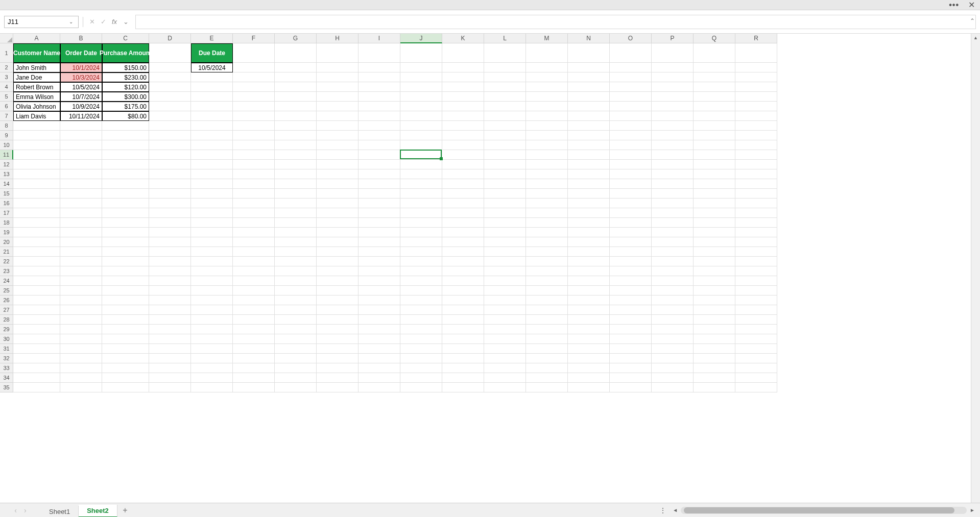 The image size is (980, 517). What do you see at coordinates (547, 67) in the screenshot?
I see `cell-M2` at bounding box center [547, 67].